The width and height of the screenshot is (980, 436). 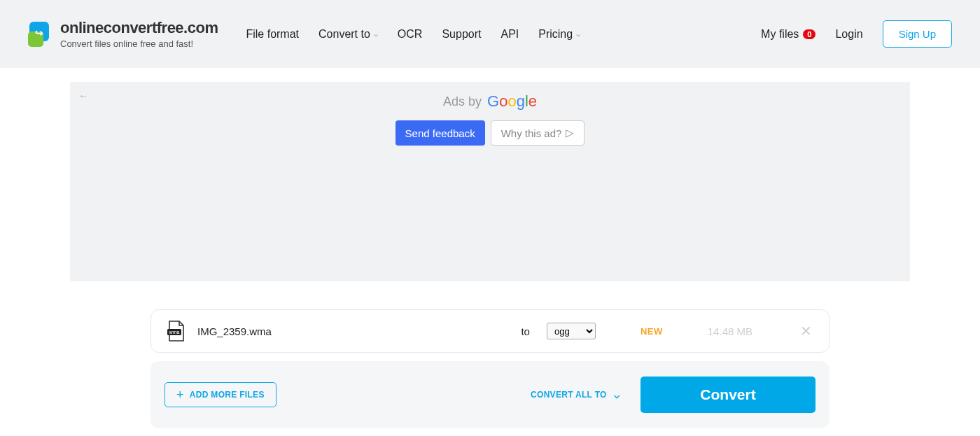 What do you see at coordinates (503, 34) in the screenshot?
I see `main-nav: File format Convert to ⌵ OCR Support API…` at bounding box center [503, 34].